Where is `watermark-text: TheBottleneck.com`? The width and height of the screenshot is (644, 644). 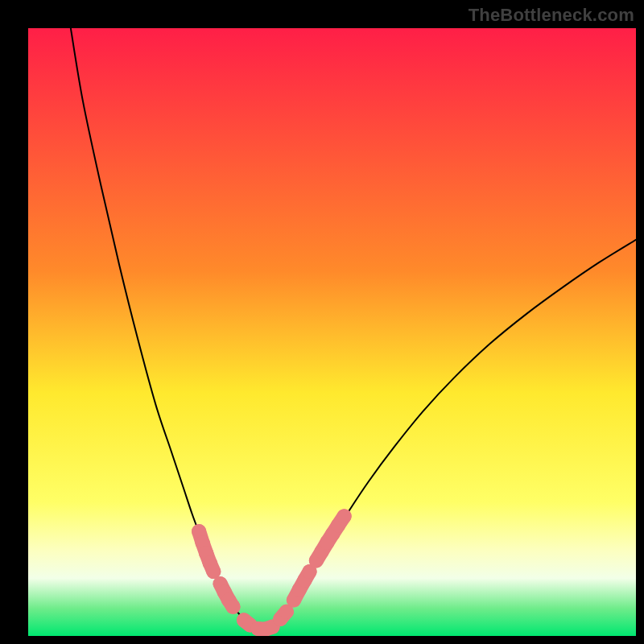 watermark-text: TheBottleneck.com is located at coordinates (551, 15).